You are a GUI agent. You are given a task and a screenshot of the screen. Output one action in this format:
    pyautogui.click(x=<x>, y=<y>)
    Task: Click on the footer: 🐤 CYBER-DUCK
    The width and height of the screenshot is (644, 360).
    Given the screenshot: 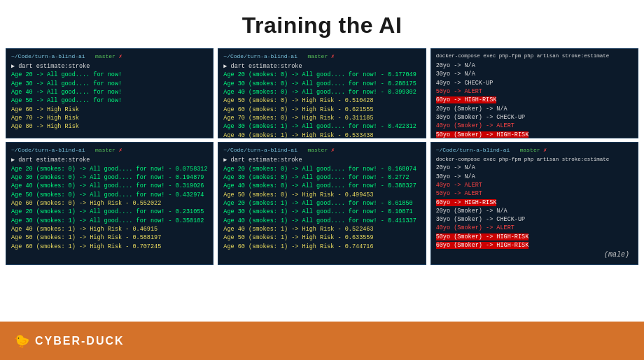 What is the action you would take?
    pyautogui.click(x=322, y=341)
    